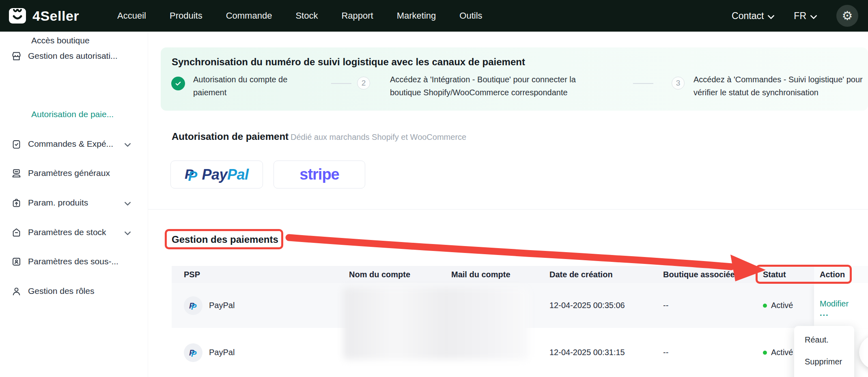 This screenshot has height=377, width=868. I want to click on nav-item-accueil: Accueil, so click(131, 16).